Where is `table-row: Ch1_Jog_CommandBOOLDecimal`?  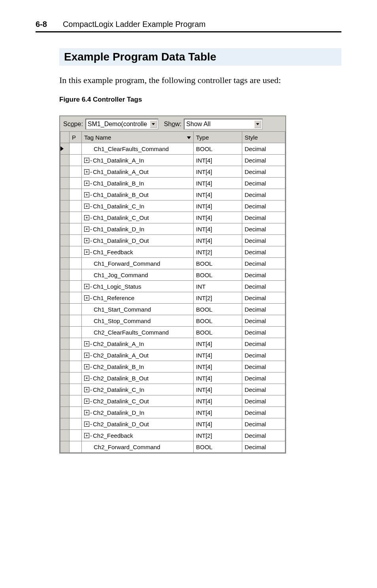
table-row: Ch1_Jog_CommandBOOLDecimal is located at coordinates (173, 275).